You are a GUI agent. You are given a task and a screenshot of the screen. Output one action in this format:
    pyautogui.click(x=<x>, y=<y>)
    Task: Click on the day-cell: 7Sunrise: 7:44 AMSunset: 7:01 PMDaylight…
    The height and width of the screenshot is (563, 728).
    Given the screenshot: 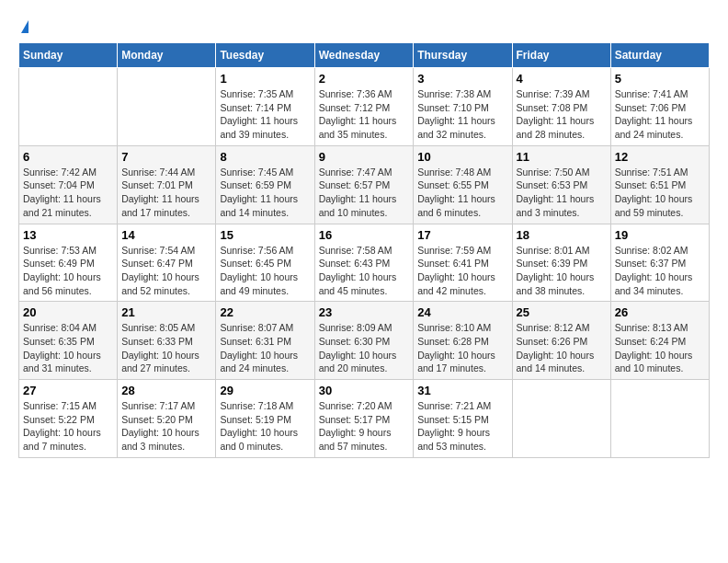 What is the action you would take?
    pyautogui.click(x=167, y=184)
    